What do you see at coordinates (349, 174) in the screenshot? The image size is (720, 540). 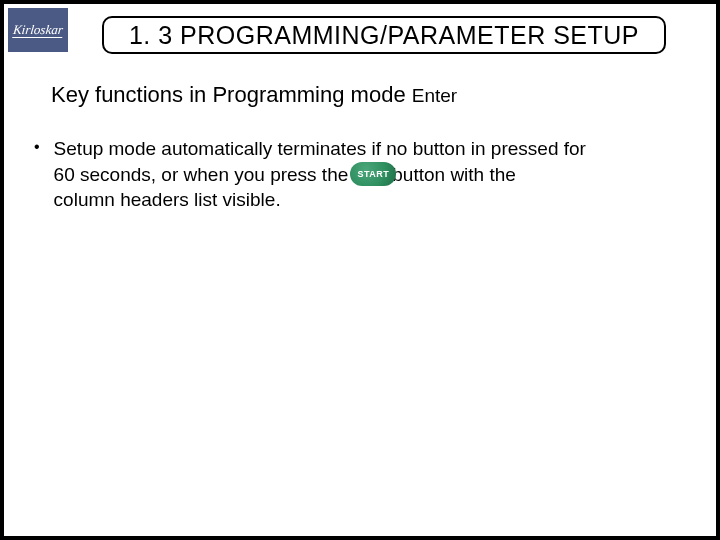 I see `bullet-item: • Setup mode automatically terminates if…` at bounding box center [349, 174].